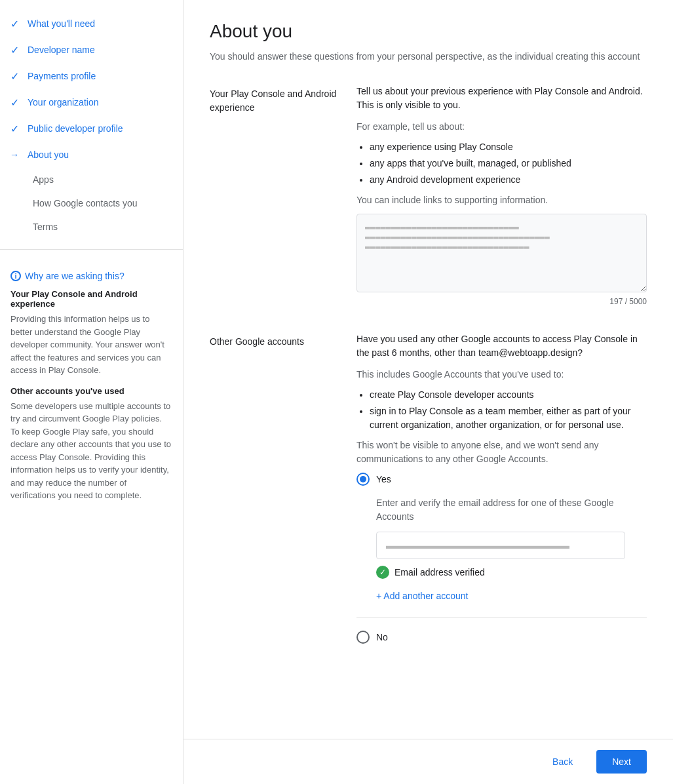 The image size is (673, 784). What do you see at coordinates (501, 545) in the screenshot?
I see `email-input` at bounding box center [501, 545].